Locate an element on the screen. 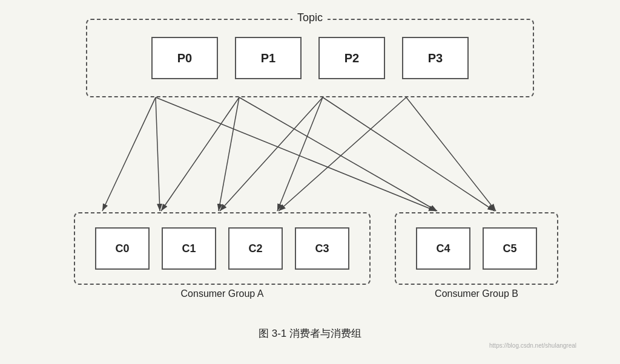 The image size is (620, 364). consumer-group-a-box: C0 C1 C2 C3 Consumer Group A is located at coordinates (222, 249).